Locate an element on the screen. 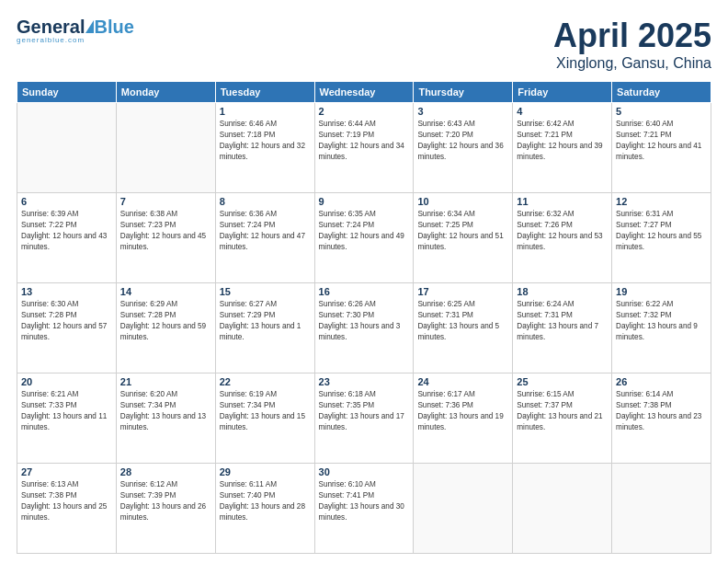 The image size is (728, 563). logo-top: General Blue is located at coordinates (75, 28).